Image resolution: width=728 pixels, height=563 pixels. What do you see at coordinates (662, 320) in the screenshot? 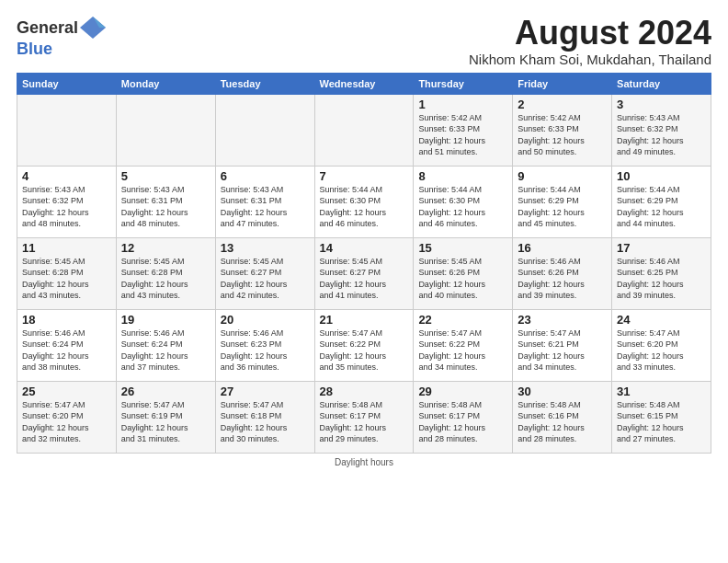
I see `day-number: 24` at bounding box center [662, 320].